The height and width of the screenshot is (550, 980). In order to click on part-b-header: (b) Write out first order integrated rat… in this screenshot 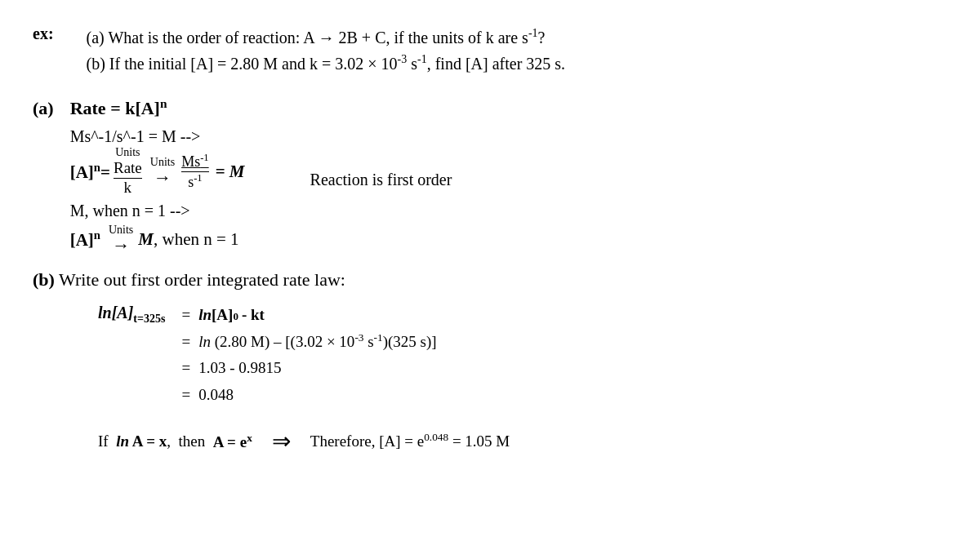, I will do `click(490, 280)`.